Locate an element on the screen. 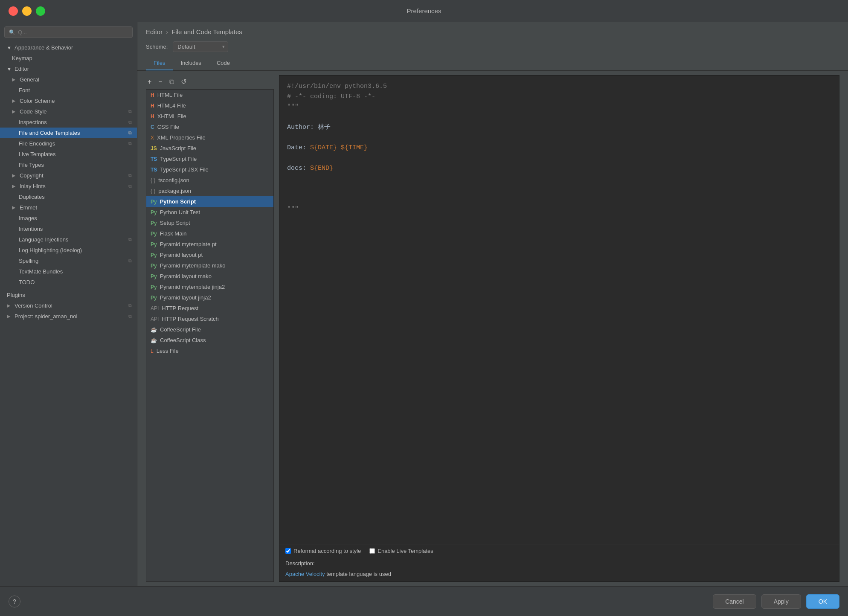 This screenshot has height=616, width=848. file-item: X XML Properties File is located at coordinates (210, 137).